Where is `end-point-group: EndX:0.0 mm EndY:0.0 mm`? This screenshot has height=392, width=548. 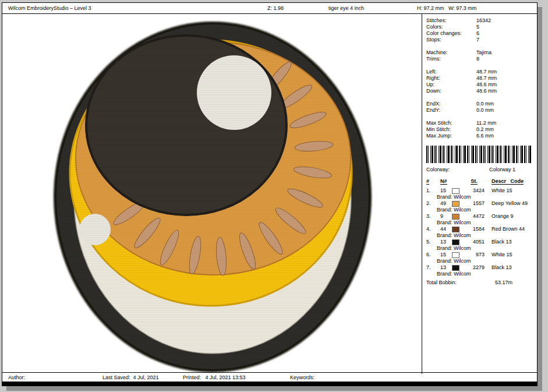 end-point-group: EndX:0.0 mm EndY:0.0 mm is located at coordinates (480, 107).